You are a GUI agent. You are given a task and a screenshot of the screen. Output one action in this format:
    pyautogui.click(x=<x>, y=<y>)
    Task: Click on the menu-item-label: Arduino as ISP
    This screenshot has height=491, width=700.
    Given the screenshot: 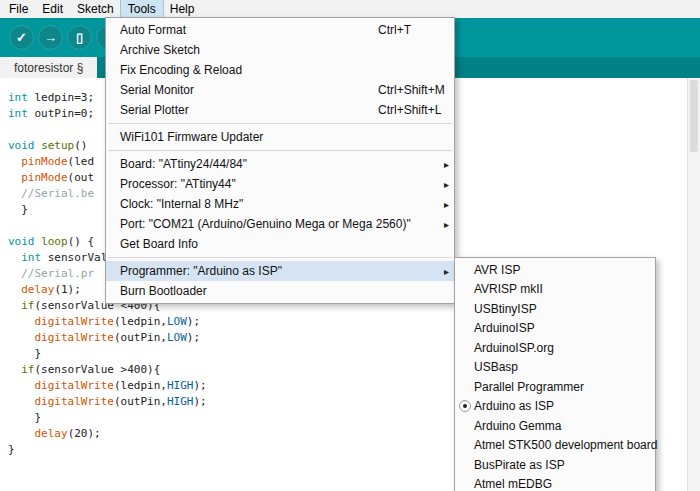 What is the action you would take?
    pyautogui.click(x=514, y=406)
    